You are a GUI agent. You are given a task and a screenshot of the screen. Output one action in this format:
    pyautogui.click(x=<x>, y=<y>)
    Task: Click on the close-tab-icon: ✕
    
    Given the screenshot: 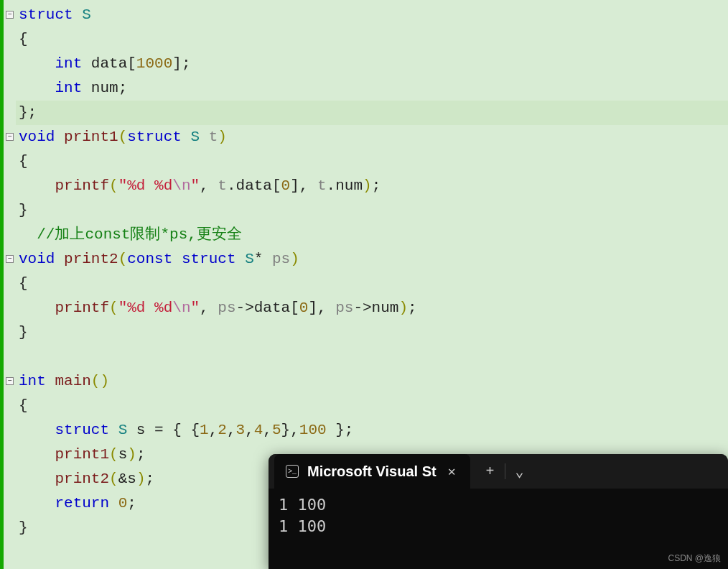 What is the action you would take?
    pyautogui.click(x=452, y=471)
    